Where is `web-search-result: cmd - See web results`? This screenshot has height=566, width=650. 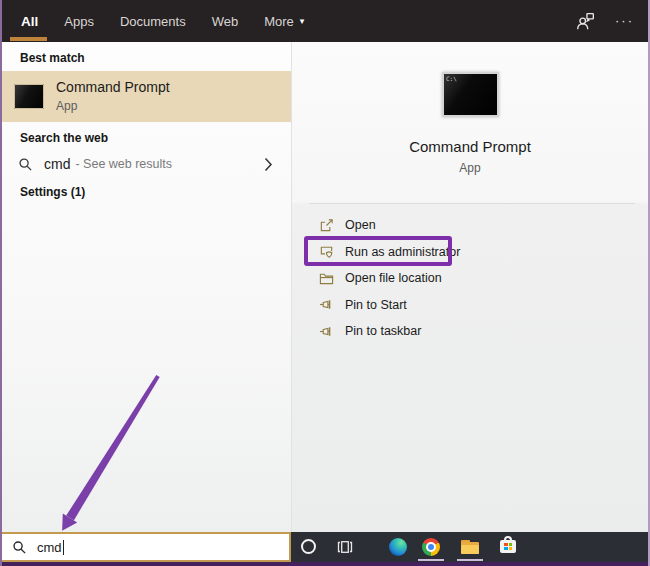 web-search-result: cmd - See web results is located at coordinates (146, 164).